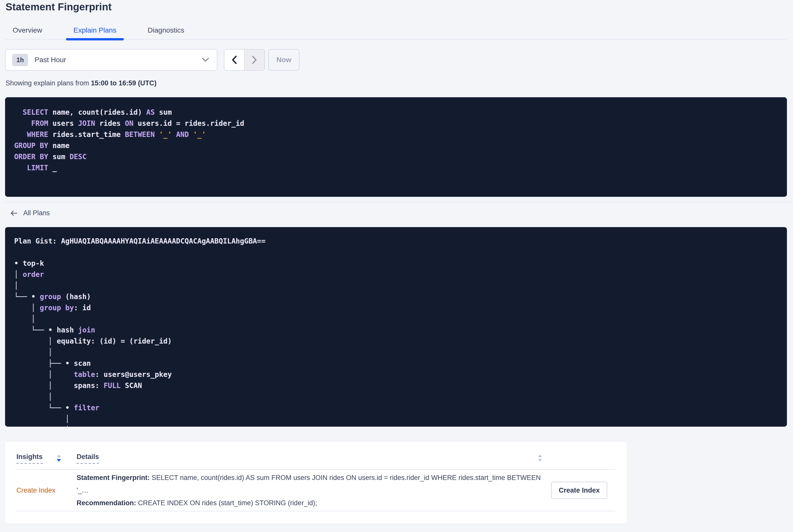  What do you see at coordinates (396, 241) in the screenshot?
I see `code-line: Plan Gist: AgHUAQIABQAAAAHYAQIAiAEAAAADC…` at bounding box center [396, 241].